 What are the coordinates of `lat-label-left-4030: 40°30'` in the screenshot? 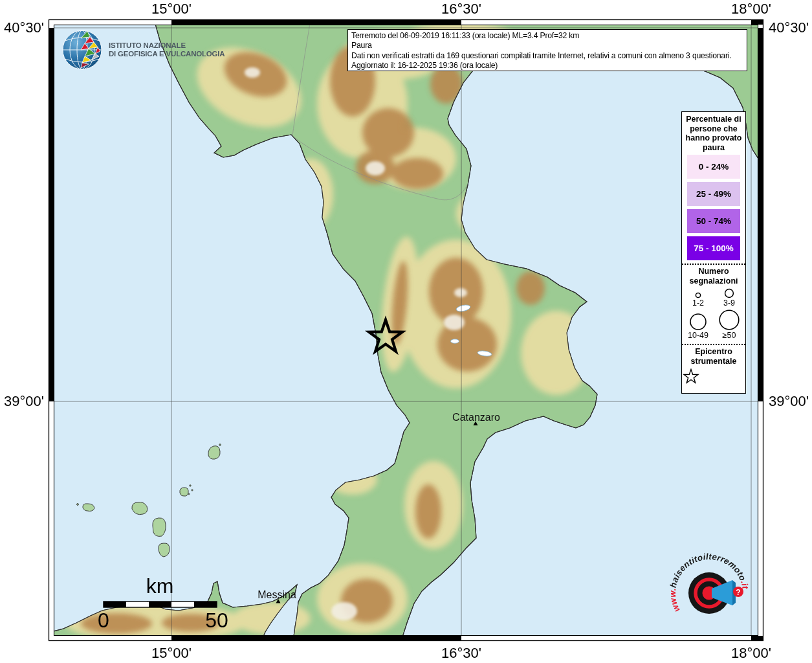 It's located at (22, 28).